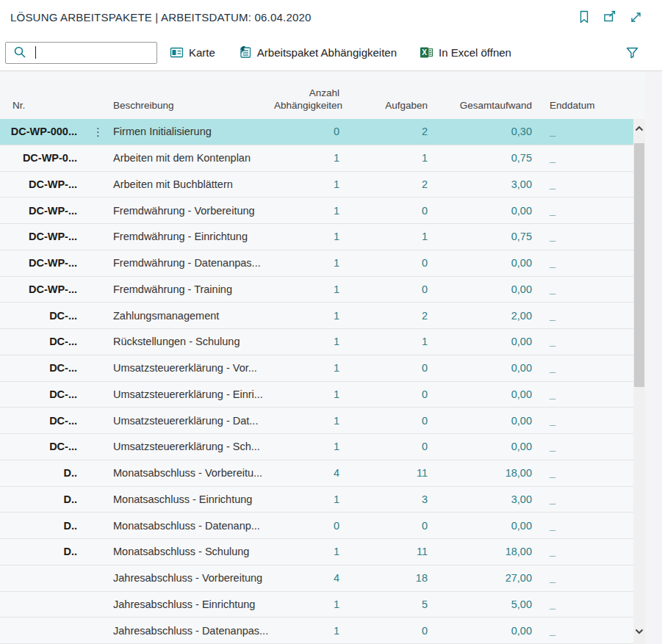 This screenshot has width=662, height=644. Describe the element at coordinates (317, 631) in the screenshot. I see `table-row: Jahresabschluss - Datenanpas...100,00_` at that location.